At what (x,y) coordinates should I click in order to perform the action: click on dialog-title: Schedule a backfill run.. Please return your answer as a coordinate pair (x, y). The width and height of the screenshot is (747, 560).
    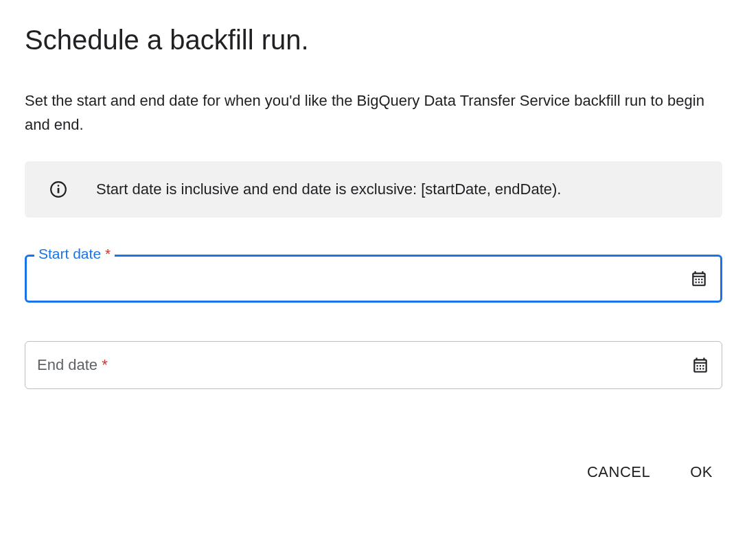
    Looking at the image, I should click on (374, 40).